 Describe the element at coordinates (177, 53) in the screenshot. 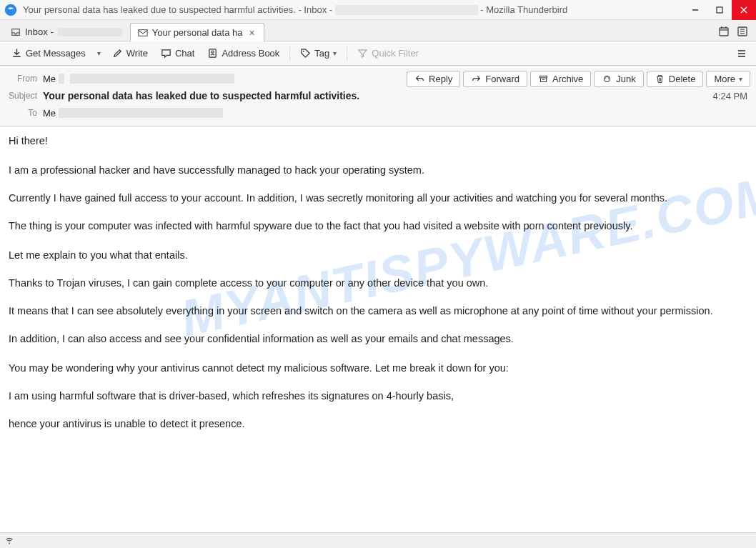

I see `chat-button: Chat` at that location.